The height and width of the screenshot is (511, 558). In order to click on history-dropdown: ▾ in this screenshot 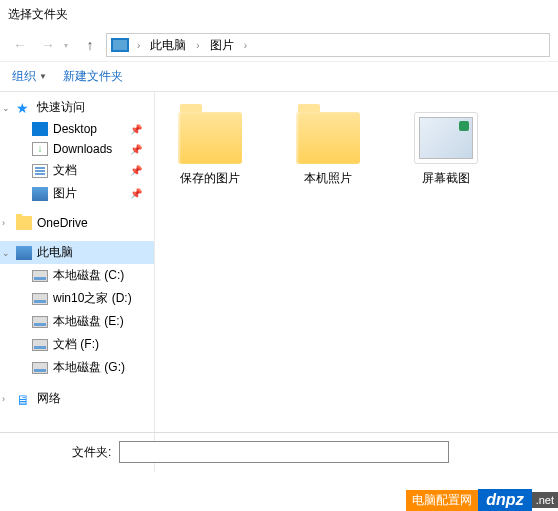, I will do `click(69, 46)`.